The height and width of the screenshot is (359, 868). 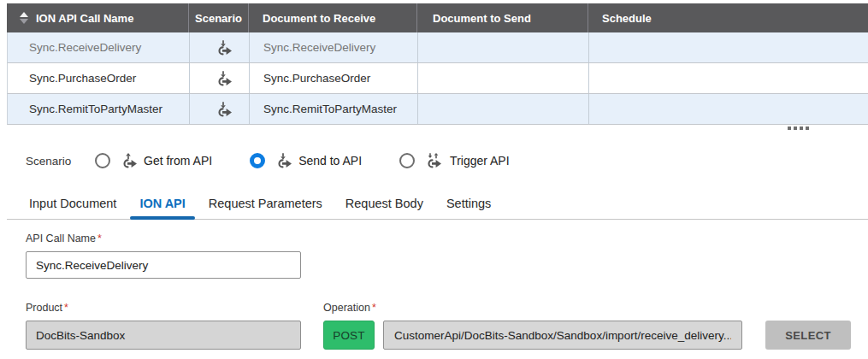 What do you see at coordinates (98, 79) in the screenshot?
I see `cell-api-call-name: Sync.PurchaseOrder` at bounding box center [98, 79].